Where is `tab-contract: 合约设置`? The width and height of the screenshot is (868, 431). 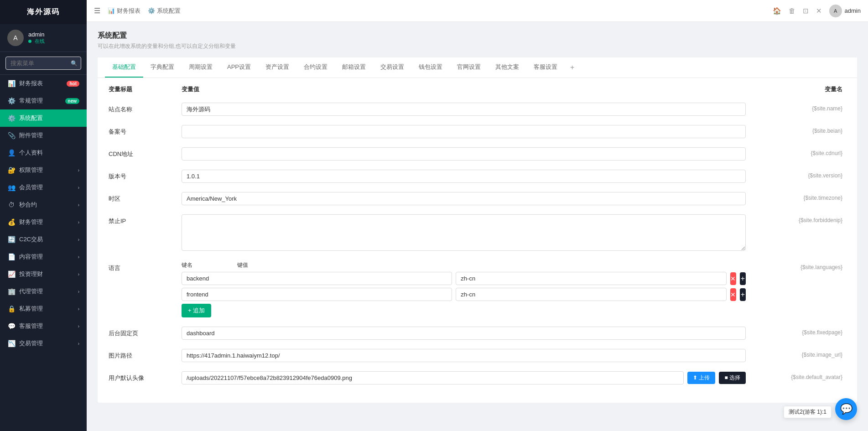
tab-contract: 合约设置 is located at coordinates (316, 68).